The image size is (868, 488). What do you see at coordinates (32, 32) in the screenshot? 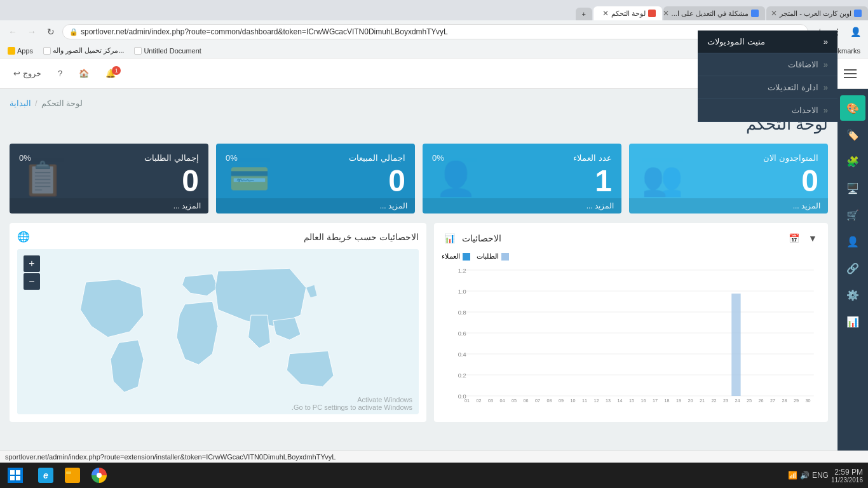
I see `forward-button: →` at bounding box center [32, 32].